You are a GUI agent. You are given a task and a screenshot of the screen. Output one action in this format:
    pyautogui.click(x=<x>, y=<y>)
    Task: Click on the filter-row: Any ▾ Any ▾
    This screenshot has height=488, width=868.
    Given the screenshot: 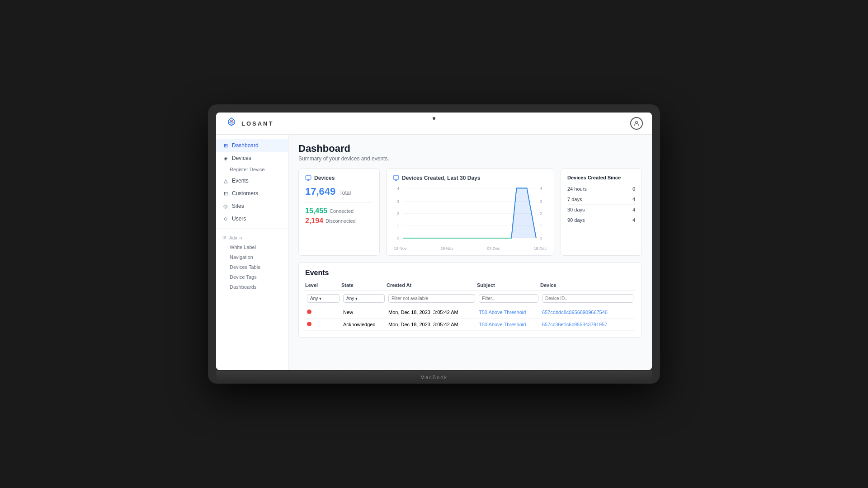 What is the action you would take?
    pyautogui.click(x=470, y=299)
    